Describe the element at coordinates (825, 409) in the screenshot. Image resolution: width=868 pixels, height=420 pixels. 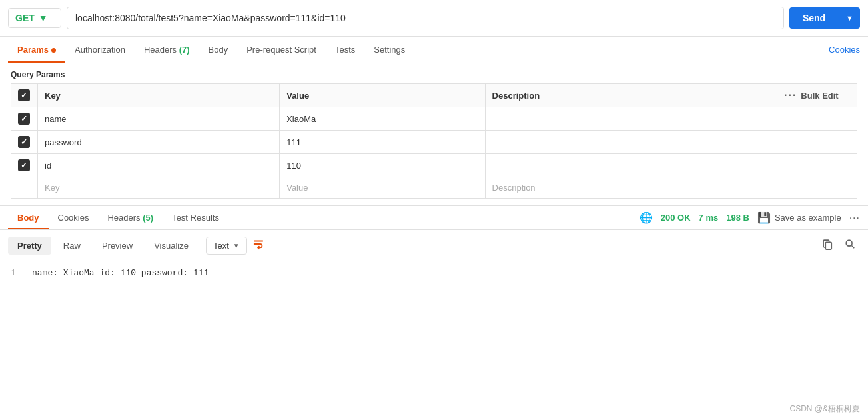
I see `watermark: CSDN @&梧桐树夏` at that location.